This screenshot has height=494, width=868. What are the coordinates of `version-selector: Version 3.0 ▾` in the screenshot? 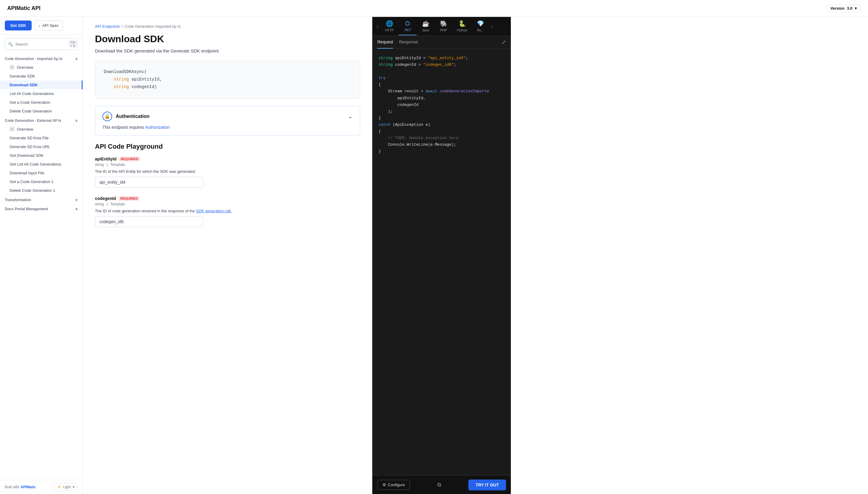 It's located at (844, 8).